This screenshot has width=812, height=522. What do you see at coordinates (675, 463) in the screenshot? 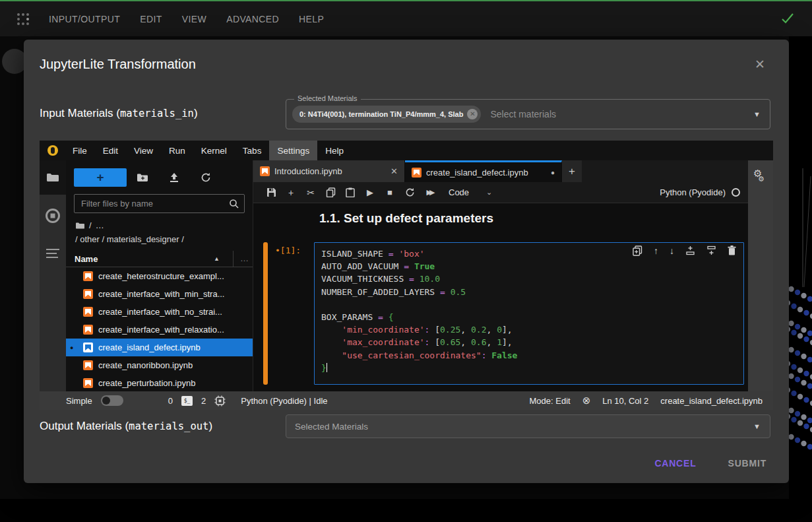
I see `cancel-button: CANCEL` at bounding box center [675, 463].